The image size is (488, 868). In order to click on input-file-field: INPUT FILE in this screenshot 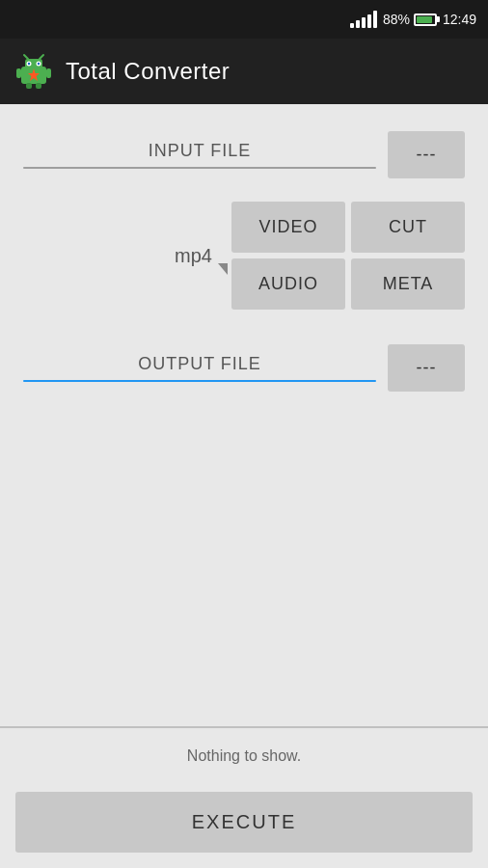, I will do `click(200, 154)`.